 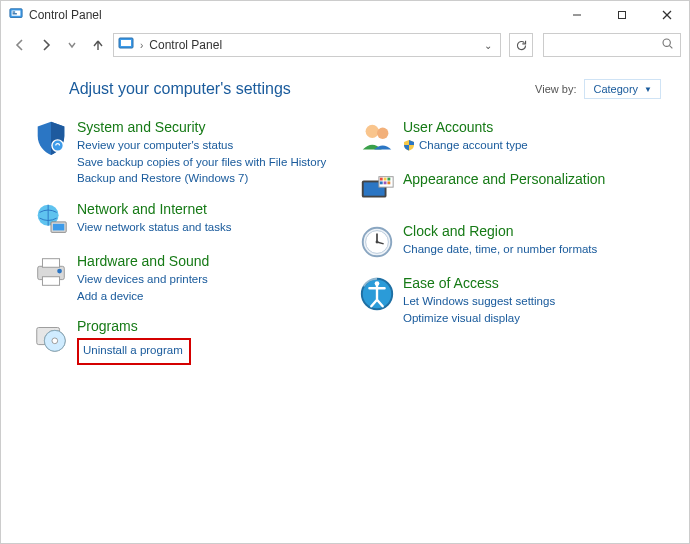 What do you see at coordinates (377, 190) in the screenshot?
I see `monitor-palette-icon` at bounding box center [377, 190].